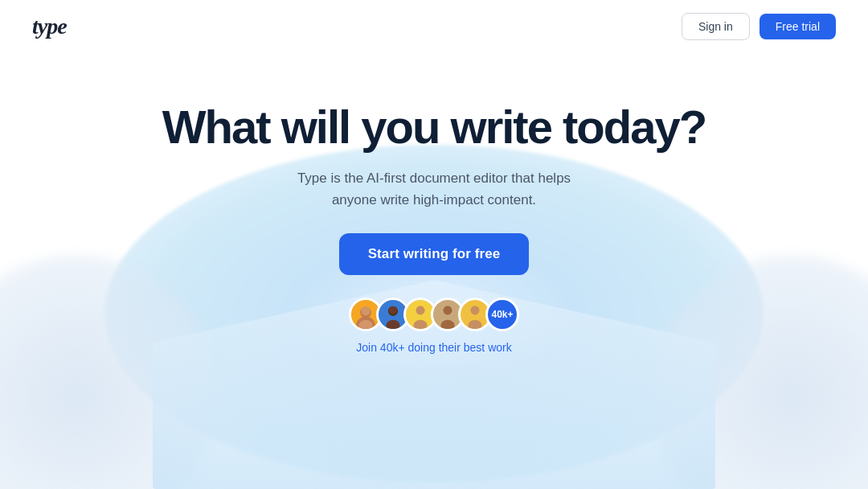 This screenshot has width=868, height=489. What do you see at coordinates (715, 27) in the screenshot?
I see `signin-button: Sign in` at bounding box center [715, 27].